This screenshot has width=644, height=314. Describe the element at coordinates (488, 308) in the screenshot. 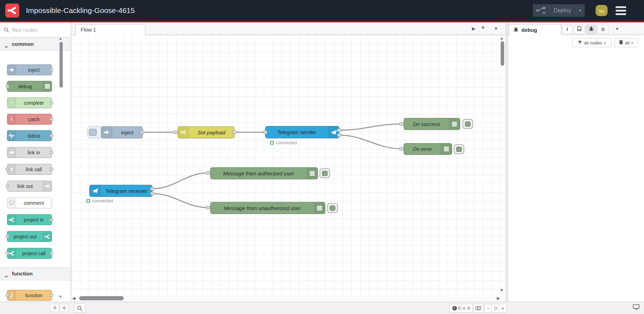

I see `zoom-out-button: −` at that location.